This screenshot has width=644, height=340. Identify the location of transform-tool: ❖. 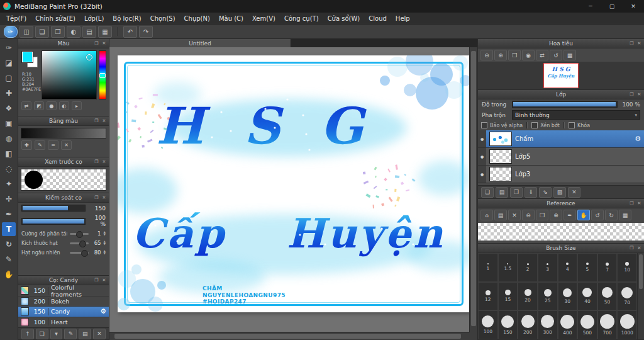
(9, 108).